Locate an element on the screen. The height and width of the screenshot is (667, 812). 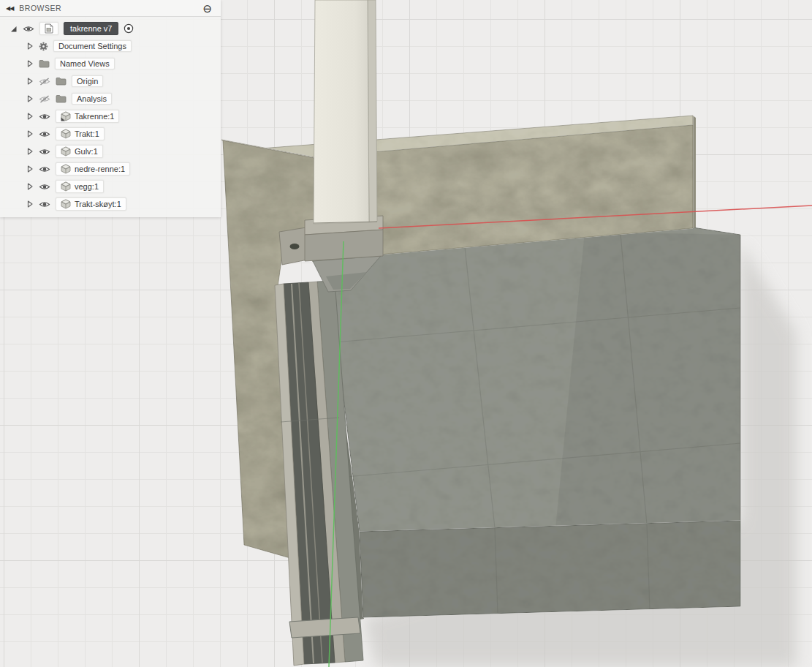
document-icon is located at coordinates (49, 29).